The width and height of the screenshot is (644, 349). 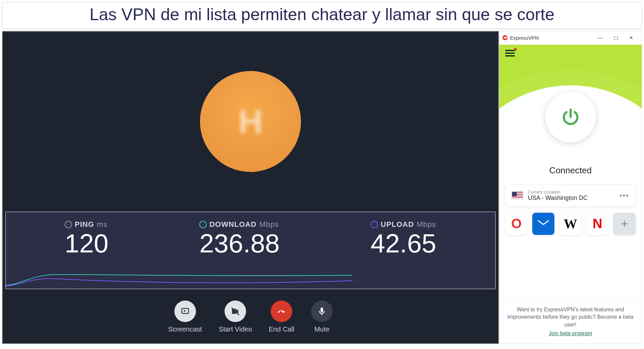 What do you see at coordinates (87, 224) in the screenshot?
I see `ping-label-row: ~ PING ms` at bounding box center [87, 224].